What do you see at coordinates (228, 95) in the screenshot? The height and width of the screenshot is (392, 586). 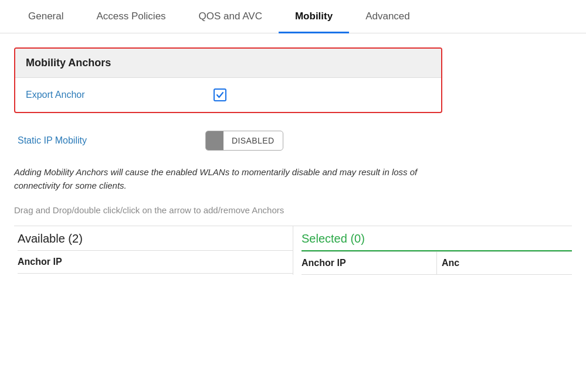 I see `mobility-anchors-body: Export Anchor` at bounding box center [228, 95].